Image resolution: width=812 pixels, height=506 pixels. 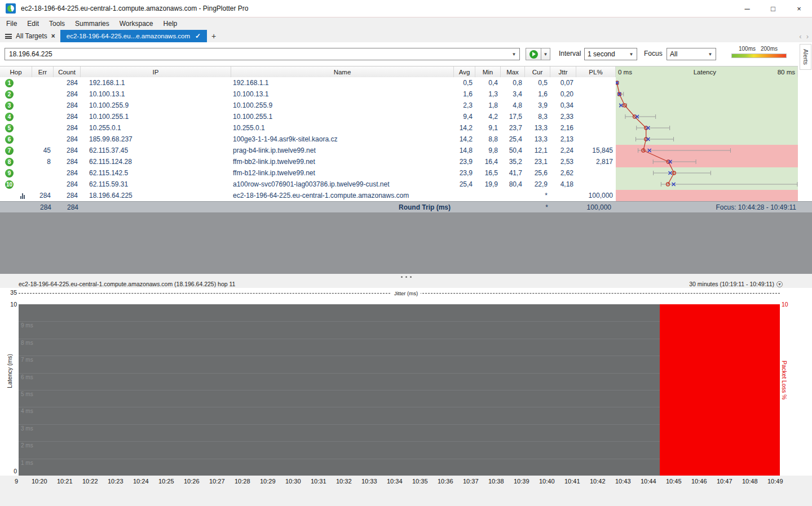 I want to click on table-row: 74528462.115.37.45prag-b4-link.ip.twelve…, so click(x=406, y=150).